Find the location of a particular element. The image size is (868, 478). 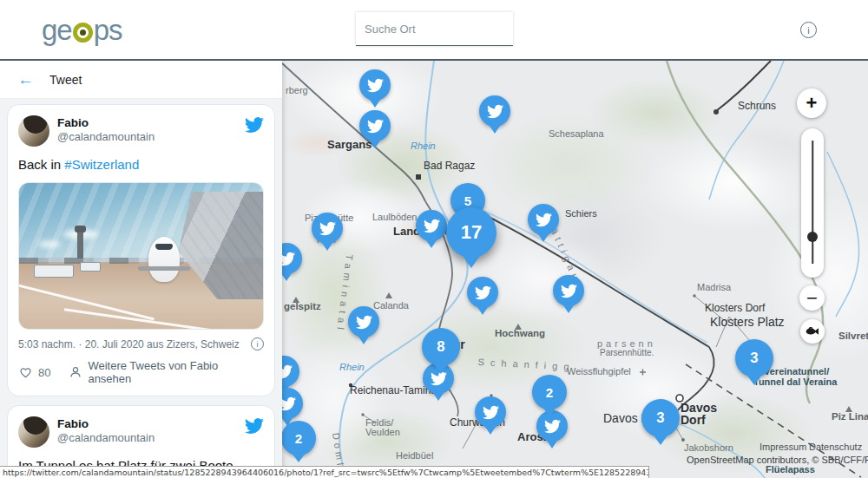

cluster-marker: 17 is located at coordinates (471, 232).